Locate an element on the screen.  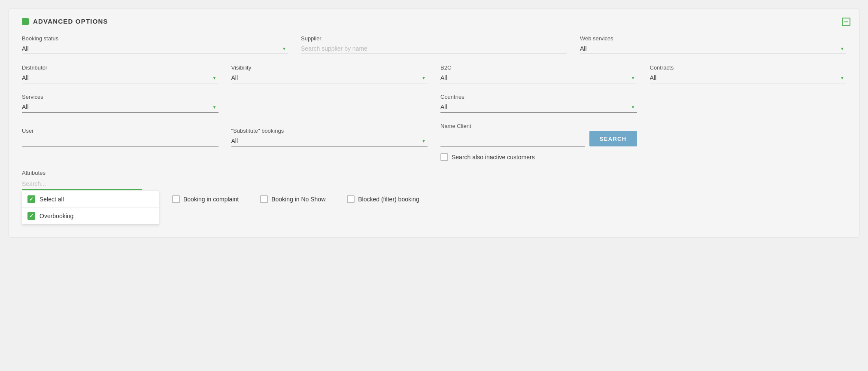
services-group: Services All ▼ is located at coordinates (120, 103).